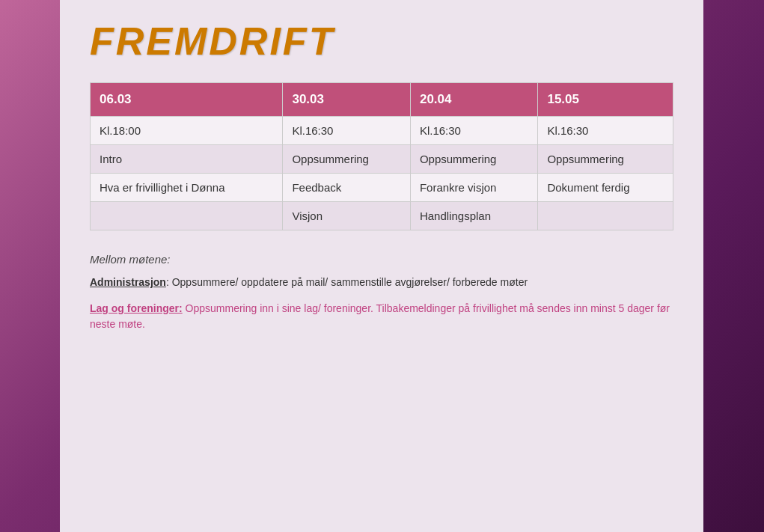 Image resolution: width=764 pixels, height=532 pixels. I want to click on header-col-2: 30.03, so click(347, 100).